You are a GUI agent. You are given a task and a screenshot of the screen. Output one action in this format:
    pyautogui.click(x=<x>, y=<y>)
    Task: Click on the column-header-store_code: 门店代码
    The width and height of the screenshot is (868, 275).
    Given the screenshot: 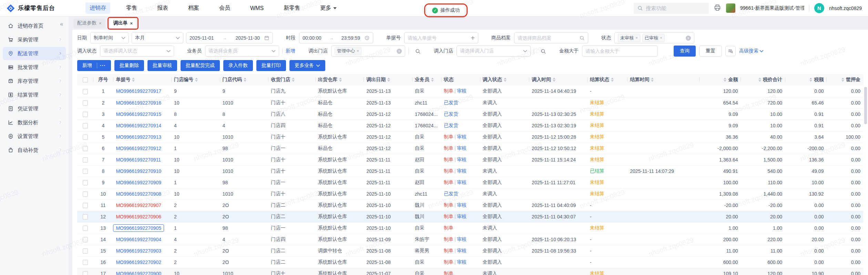 What is the action you would take?
    pyautogui.click(x=244, y=80)
    